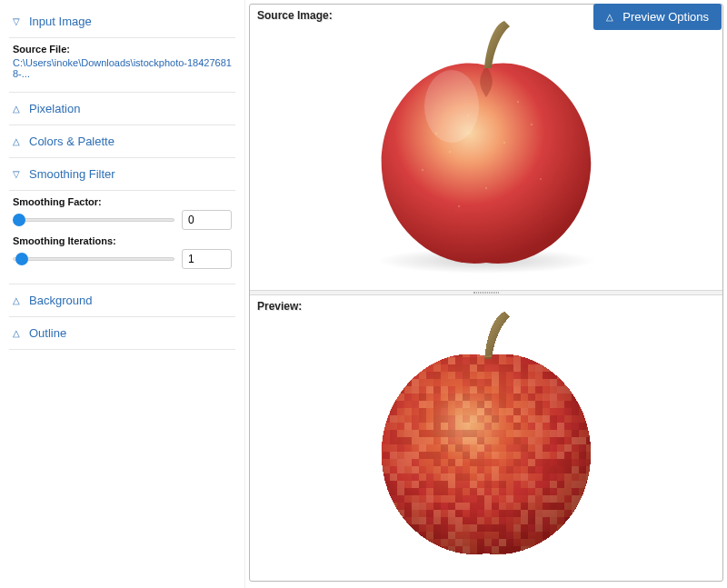 Image resolution: width=727 pixels, height=588 pixels. I want to click on section-outline: △ Outline, so click(122, 334).